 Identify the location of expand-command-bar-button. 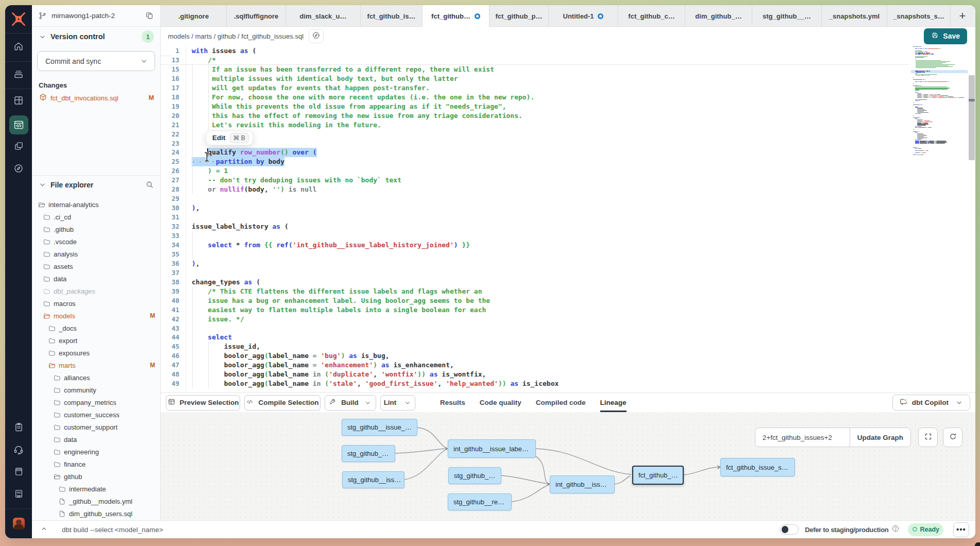
(44, 530).